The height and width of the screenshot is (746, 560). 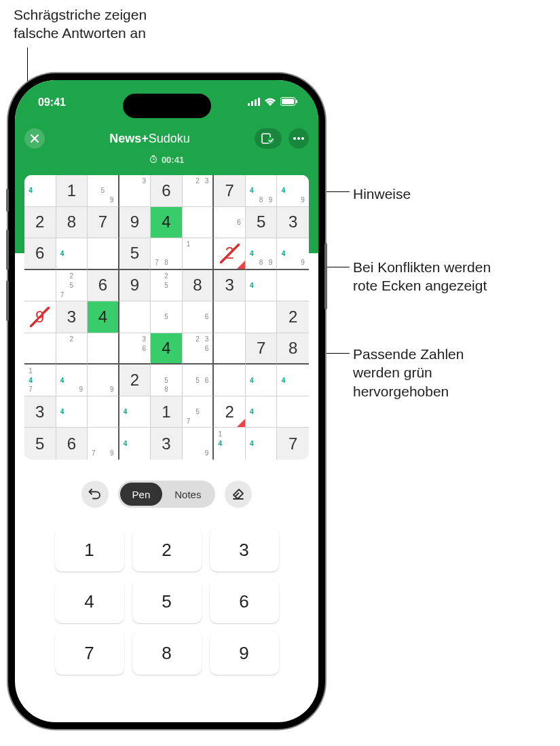 What do you see at coordinates (299, 138) in the screenshot?
I see `more-button` at bounding box center [299, 138].